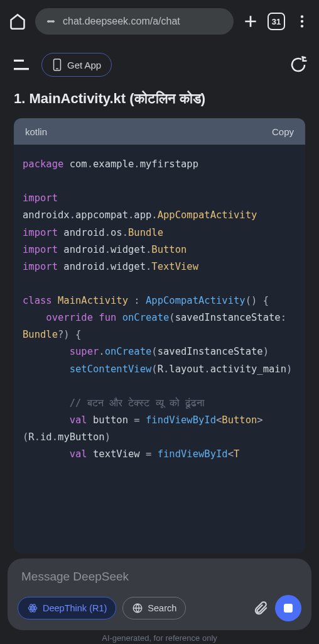 The height and width of the screenshot is (644, 319). I want to click on message-input-area: Message DeepSeek DeepThink (R1) Search, so click(160, 594).